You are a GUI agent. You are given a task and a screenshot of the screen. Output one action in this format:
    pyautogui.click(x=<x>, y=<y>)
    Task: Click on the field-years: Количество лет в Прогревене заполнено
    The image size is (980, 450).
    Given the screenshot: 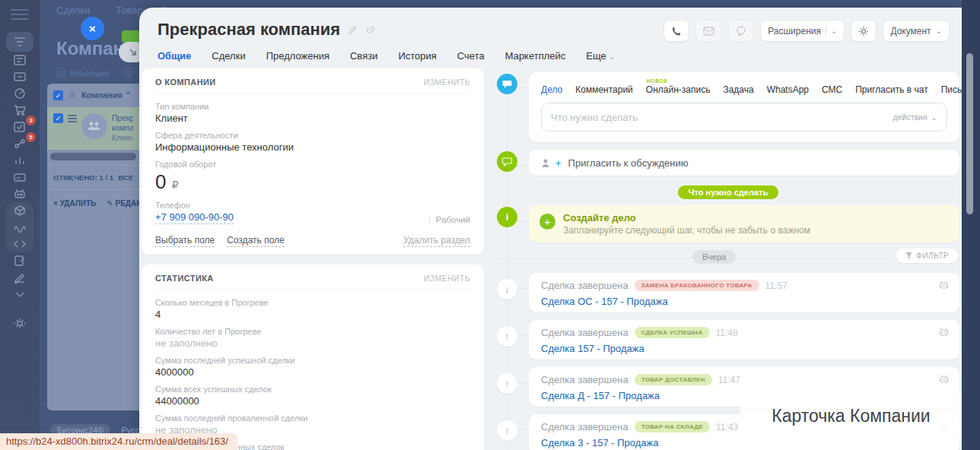 What is the action you would take?
    pyautogui.click(x=313, y=338)
    